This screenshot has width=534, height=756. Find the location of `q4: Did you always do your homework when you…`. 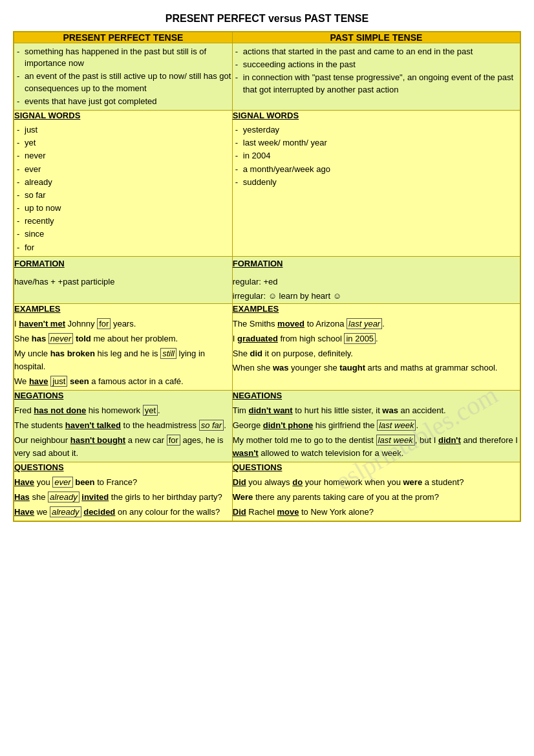

q4: Did you always do your homework when you… is located at coordinates (376, 482).